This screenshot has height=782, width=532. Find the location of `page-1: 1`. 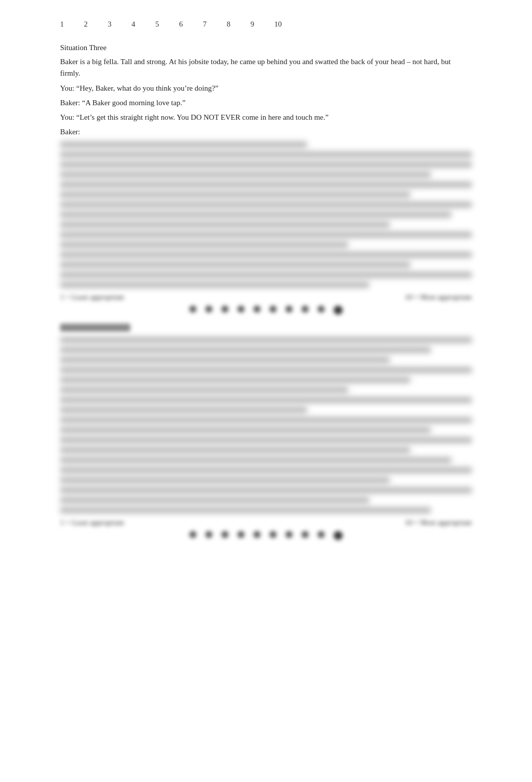

page-1: 1 is located at coordinates (62, 24).